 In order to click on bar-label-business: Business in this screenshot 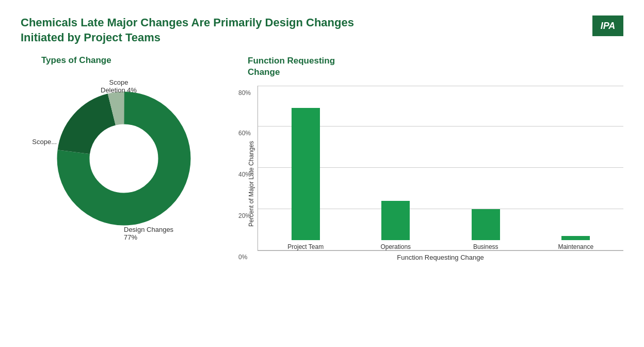, I will do `click(486, 247)`.